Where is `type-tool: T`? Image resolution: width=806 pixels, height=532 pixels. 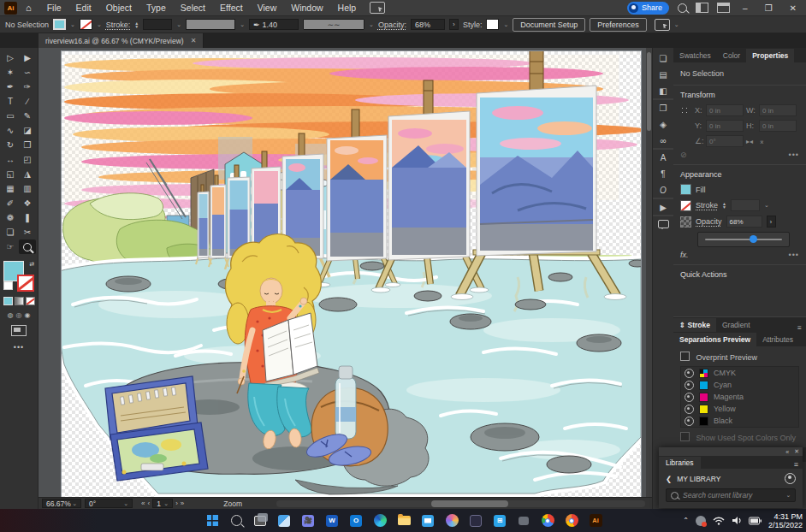
type-tool: T is located at coordinates (10, 101).